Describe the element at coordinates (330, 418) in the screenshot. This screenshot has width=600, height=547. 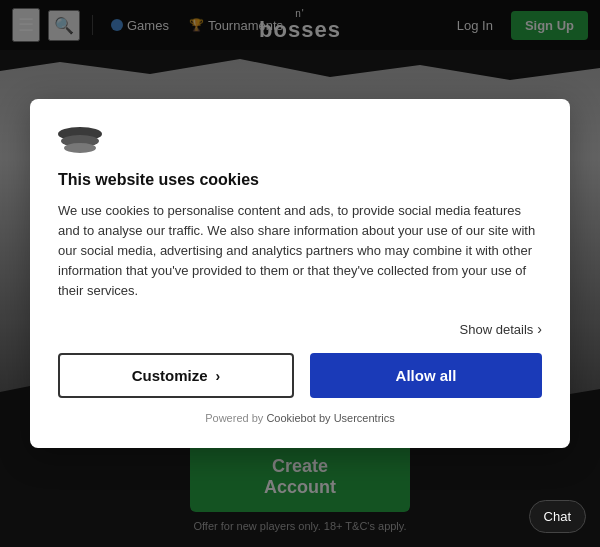
I see `cookiebot-link: Cookiebot by Usercentrics` at that location.